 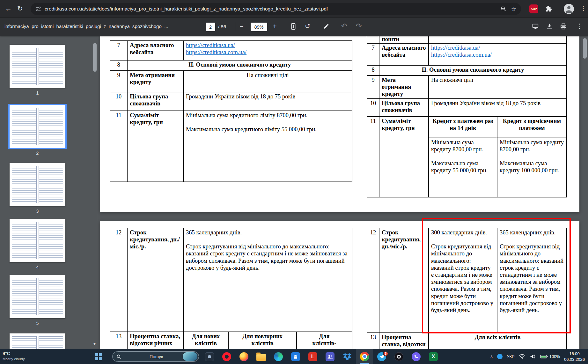 What do you see at coordinates (584, 8) in the screenshot?
I see `browser-menu-icon: ⋮` at bounding box center [584, 8].